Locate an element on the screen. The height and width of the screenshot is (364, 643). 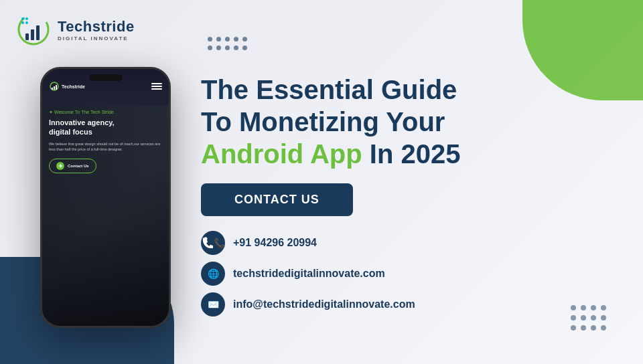
logo-text: Techstride DIGITAL INNOVATE is located at coordinates (96, 29).